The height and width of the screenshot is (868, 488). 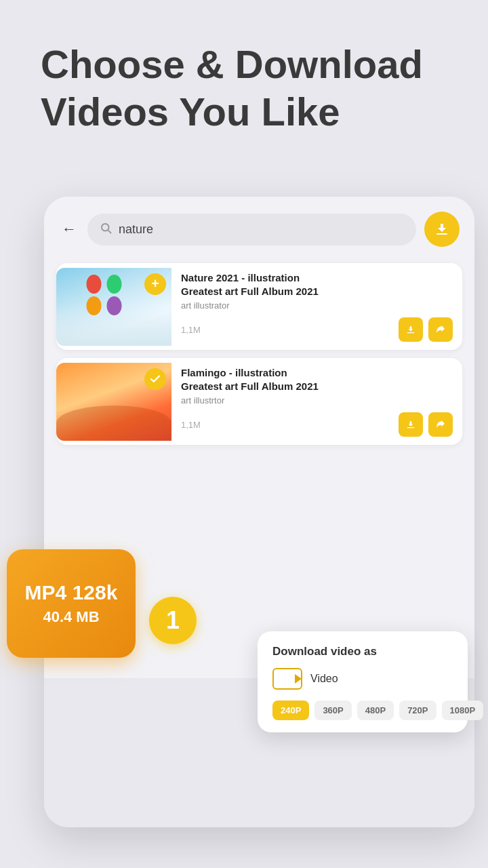 I want to click on video-icon, so click(x=287, y=679).